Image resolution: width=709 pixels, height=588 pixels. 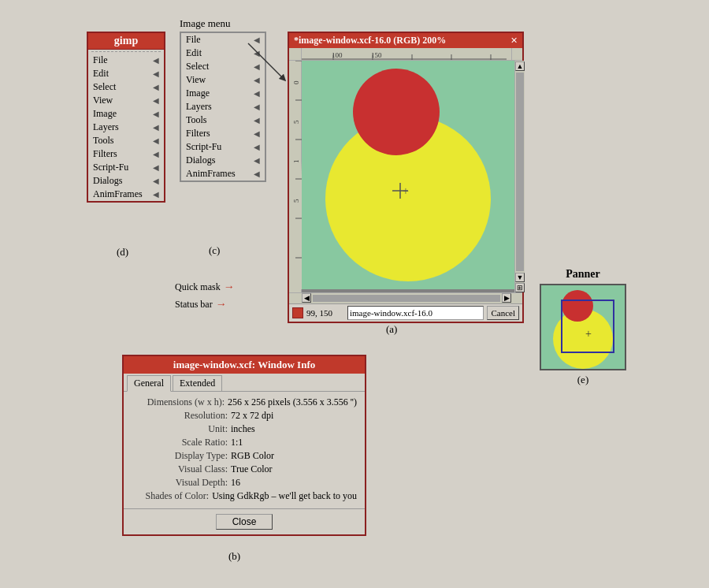 What do you see at coordinates (583, 274) in the screenshot?
I see `panner-title: Panner` at bounding box center [583, 274].